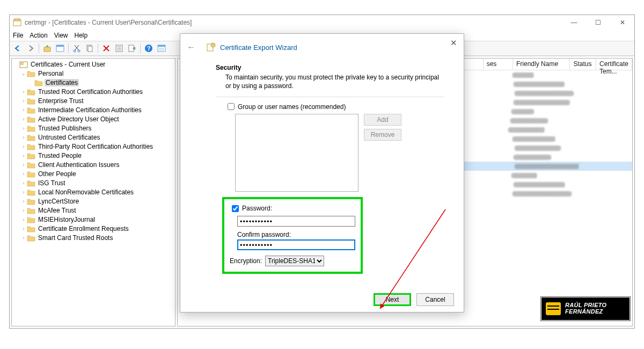  What do you see at coordinates (62, 83) in the screenshot?
I see `tree-label: Certificates` at bounding box center [62, 83].